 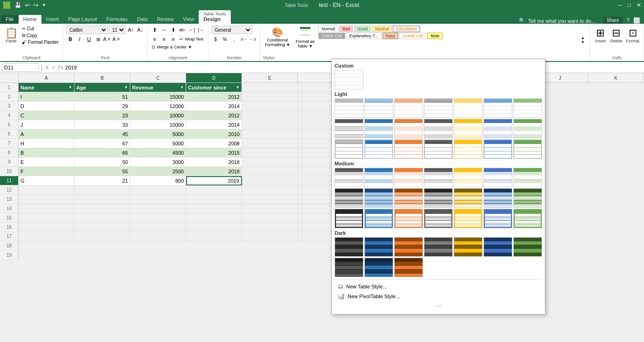 What do you see at coordinates (54, 68) in the screenshot?
I see `confirm-formula-btn: ✓` at bounding box center [54, 68].